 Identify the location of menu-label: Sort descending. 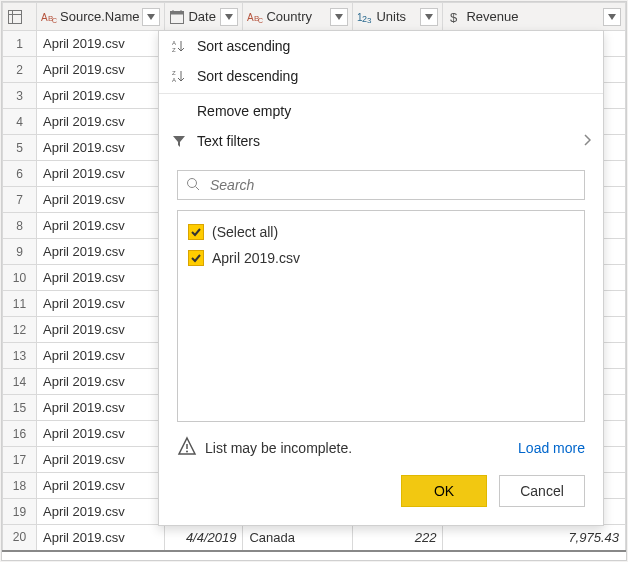
(394, 76).